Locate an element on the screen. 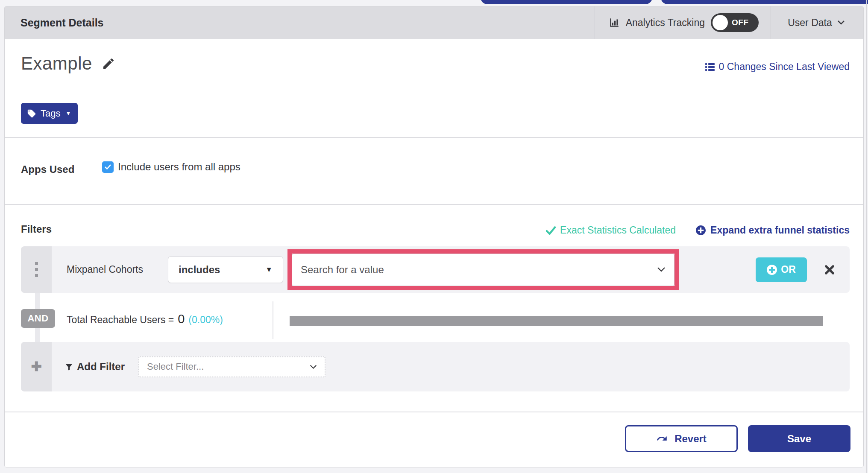 The width and height of the screenshot is (868, 473). user-data-dropdown: User Data is located at coordinates (817, 23).